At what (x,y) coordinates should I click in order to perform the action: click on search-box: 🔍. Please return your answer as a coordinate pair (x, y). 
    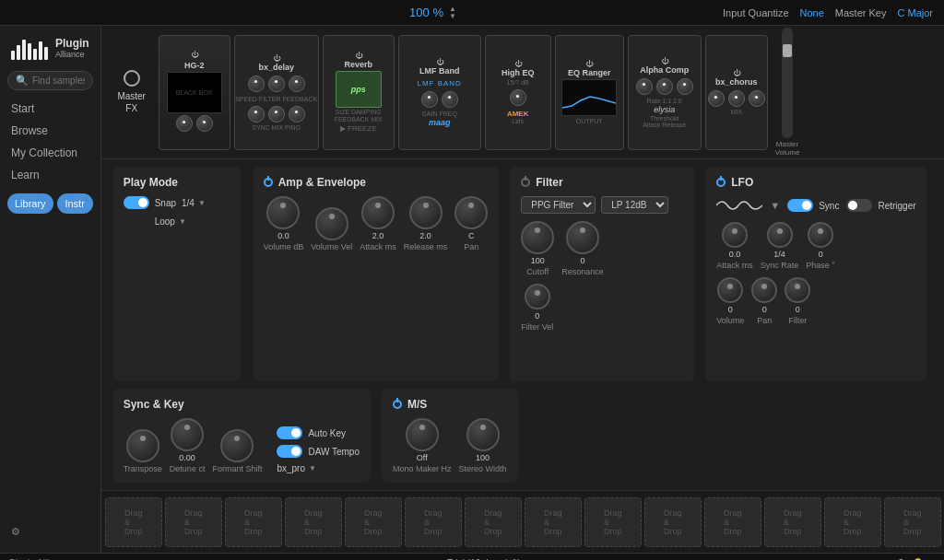
    Looking at the image, I should click on (50, 81).